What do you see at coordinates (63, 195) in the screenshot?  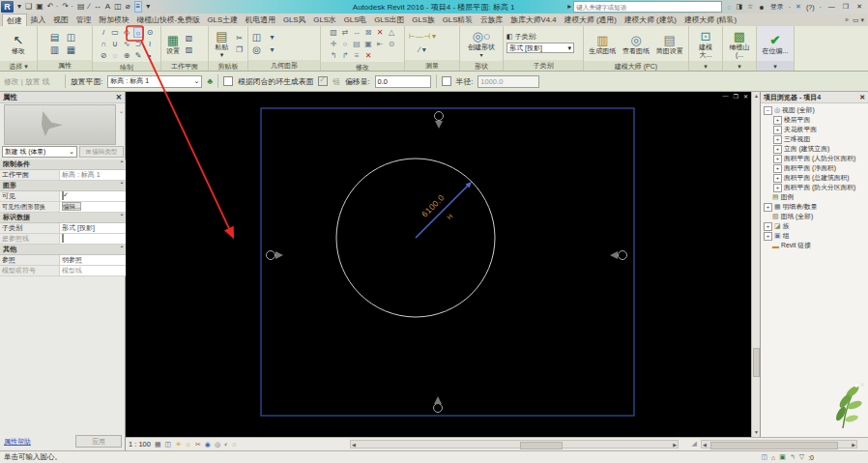 I see `visible-checkbox` at bounding box center [63, 195].